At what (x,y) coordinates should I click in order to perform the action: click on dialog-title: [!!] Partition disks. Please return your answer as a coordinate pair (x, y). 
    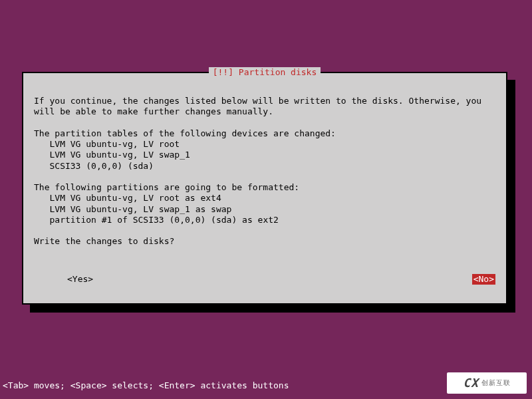
    Looking at the image, I should click on (265, 72).